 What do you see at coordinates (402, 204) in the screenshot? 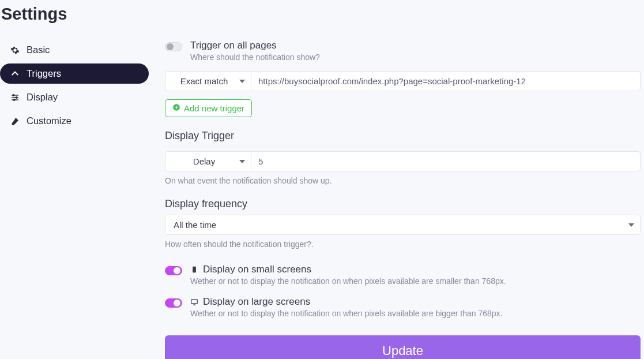
I see `display-frequency-title: Display frequency` at bounding box center [402, 204].